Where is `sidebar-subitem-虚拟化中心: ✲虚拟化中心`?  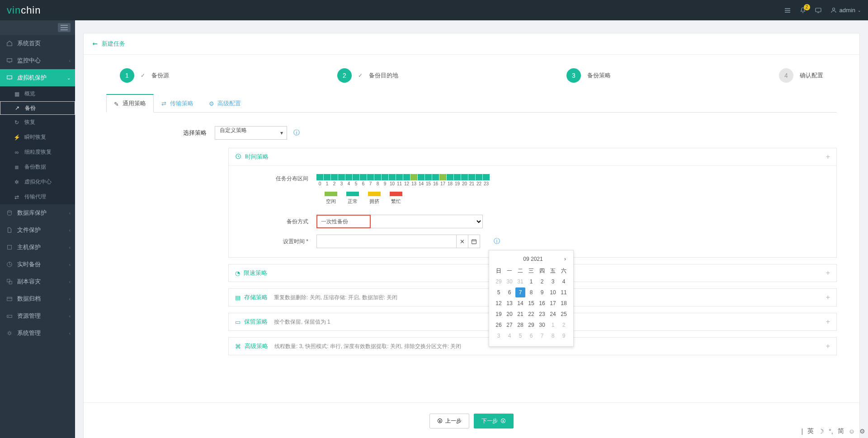 sidebar-subitem-虚拟化中心: ✲虚拟化中心 is located at coordinates (38, 182).